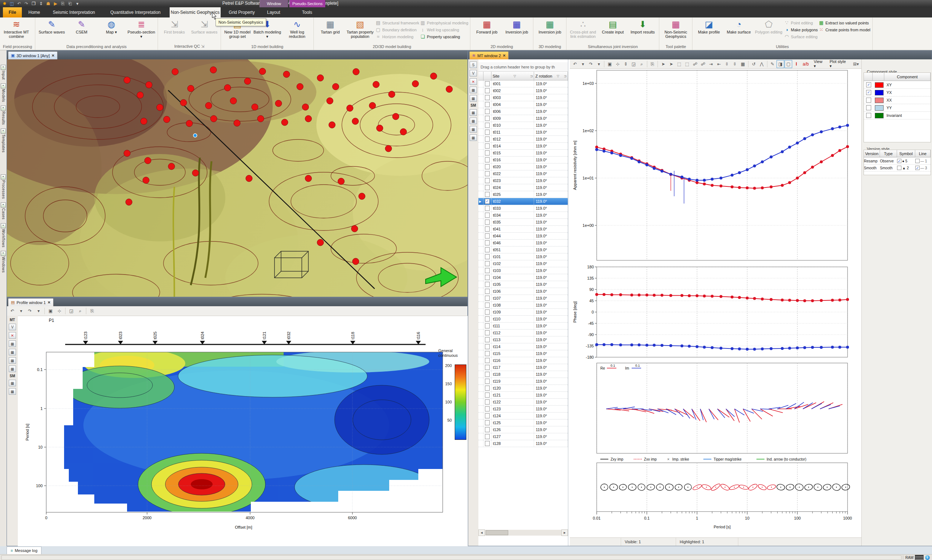  What do you see at coordinates (523, 139) in the screenshot?
I see `table-row: t012119.0°` at bounding box center [523, 139].